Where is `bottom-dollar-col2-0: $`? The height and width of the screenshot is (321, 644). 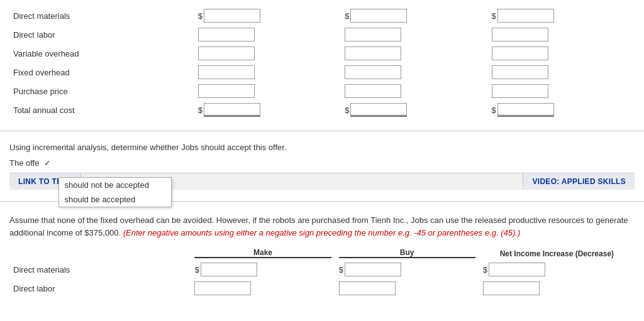 bottom-dollar-col2-0: $ is located at coordinates (341, 270).